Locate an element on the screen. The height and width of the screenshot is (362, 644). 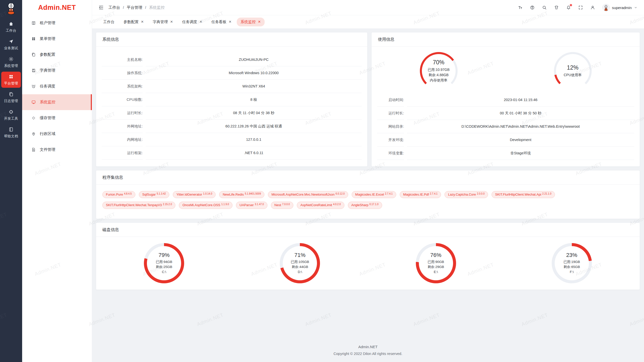
page-footer: Admin.NET Copyright © 2022 Dilon All rig… is located at coordinates (368, 350).